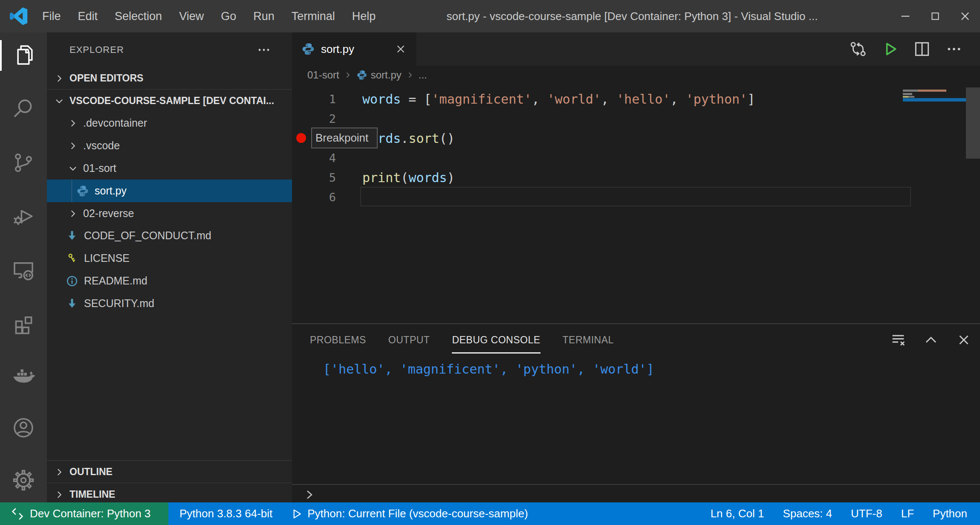  I want to click on window-title: sort.py - vscode-course-sample [Dev Cont…, so click(633, 16).